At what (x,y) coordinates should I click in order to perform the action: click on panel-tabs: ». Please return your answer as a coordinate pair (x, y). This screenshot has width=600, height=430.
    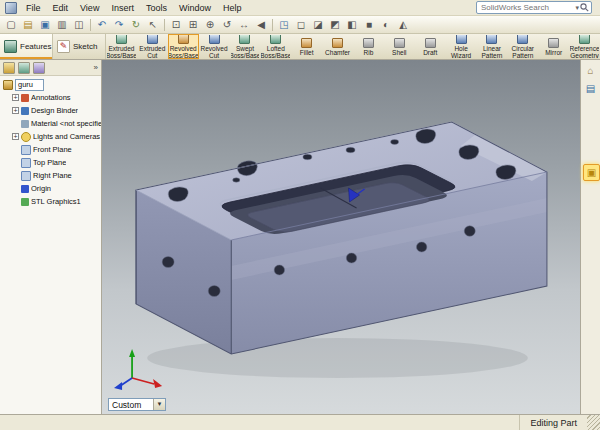
    Looking at the image, I should click on (50, 68).